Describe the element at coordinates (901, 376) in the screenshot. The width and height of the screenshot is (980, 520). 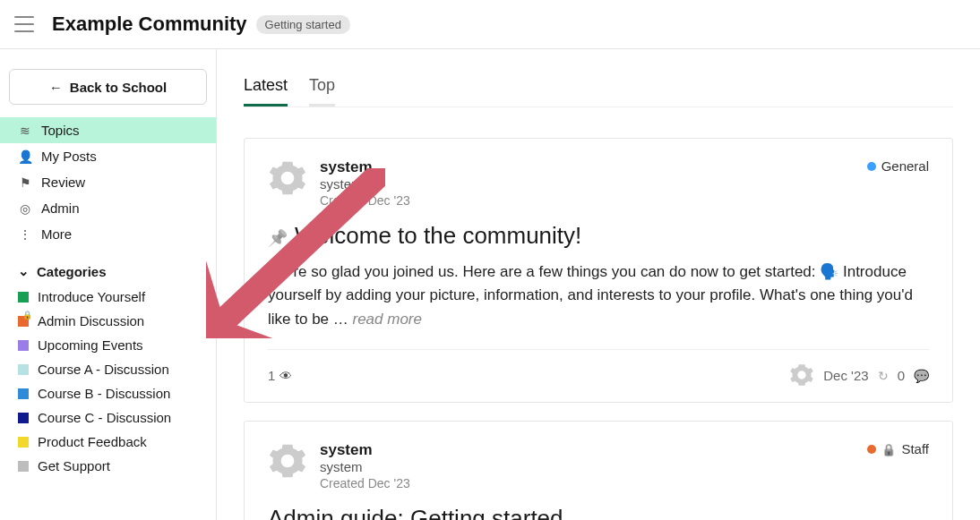
I see `post-reply-count: 0` at that location.